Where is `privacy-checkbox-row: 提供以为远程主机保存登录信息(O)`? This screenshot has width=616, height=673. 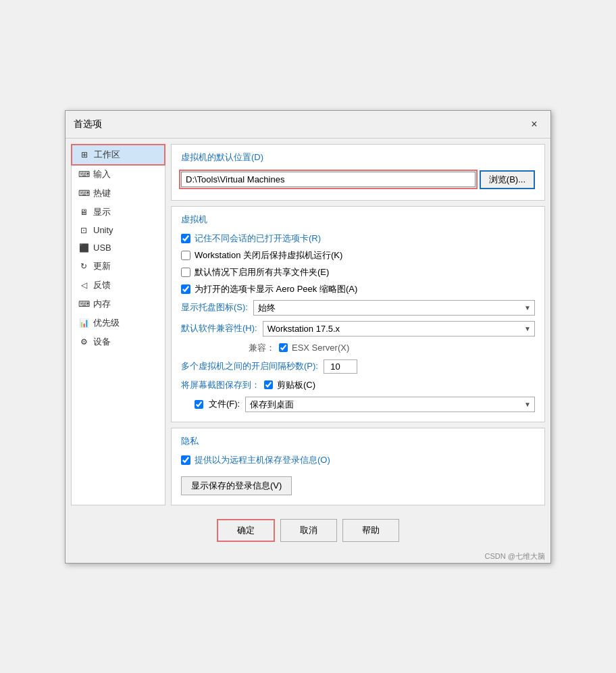 privacy-checkbox-row: 提供以为远程主机保存登录信息(O) is located at coordinates (358, 460).